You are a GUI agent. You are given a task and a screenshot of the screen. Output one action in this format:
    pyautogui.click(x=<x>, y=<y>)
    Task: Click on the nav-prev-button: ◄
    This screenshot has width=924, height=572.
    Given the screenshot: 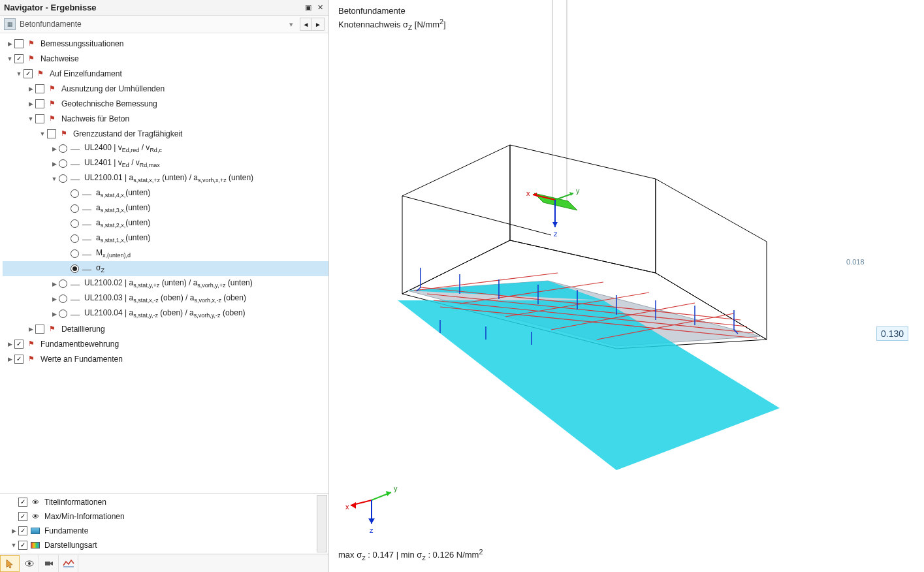 What is the action you would take?
    pyautogui.click(x=306, y=24)
    